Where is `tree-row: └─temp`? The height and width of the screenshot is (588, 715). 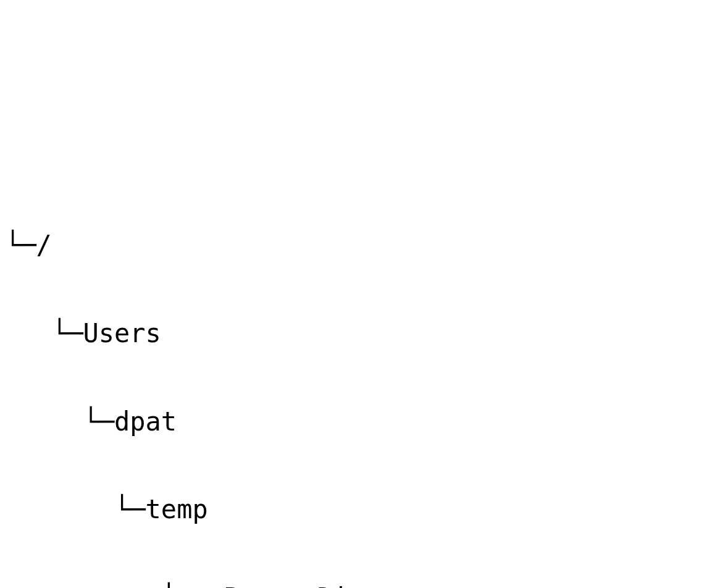 tree-row: └─temp is located at coordinates (360, 509).